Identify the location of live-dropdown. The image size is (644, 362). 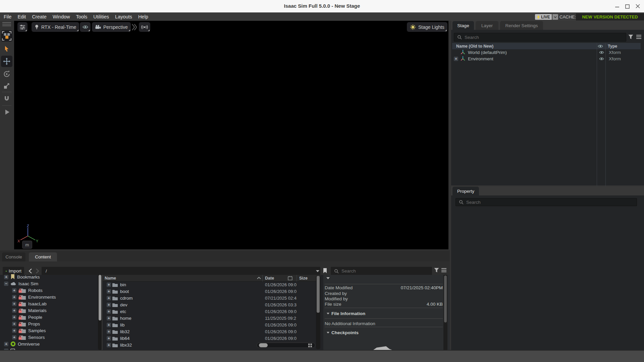
(555, 17).